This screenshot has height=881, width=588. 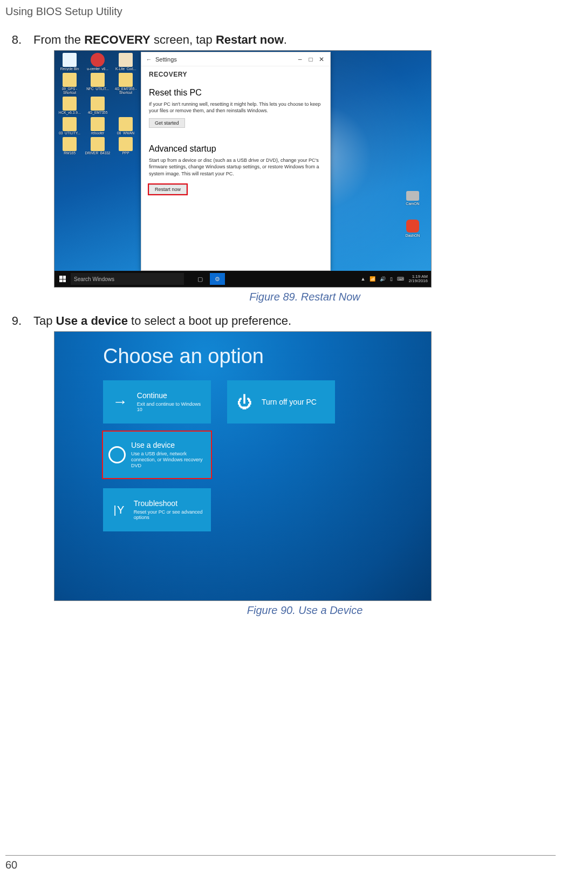 I want to click on disc-icon, so click(x=117, y=455).